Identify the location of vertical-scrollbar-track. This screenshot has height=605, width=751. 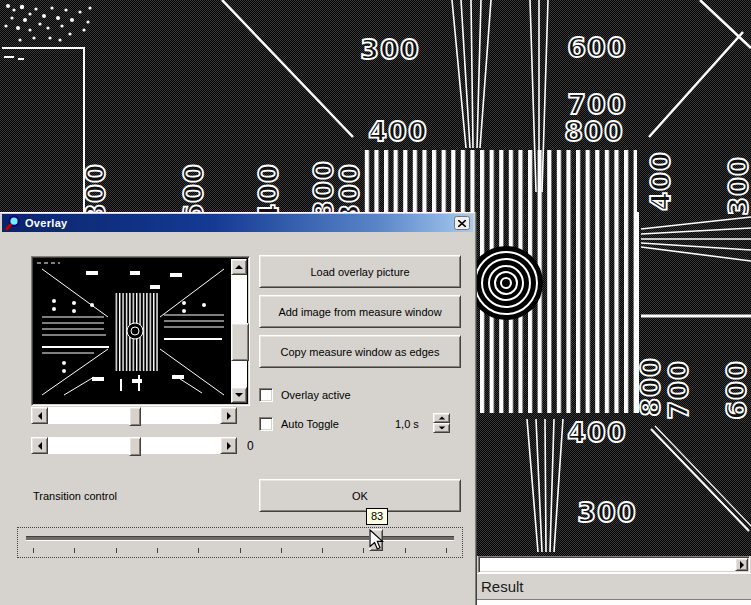
(239, 331).